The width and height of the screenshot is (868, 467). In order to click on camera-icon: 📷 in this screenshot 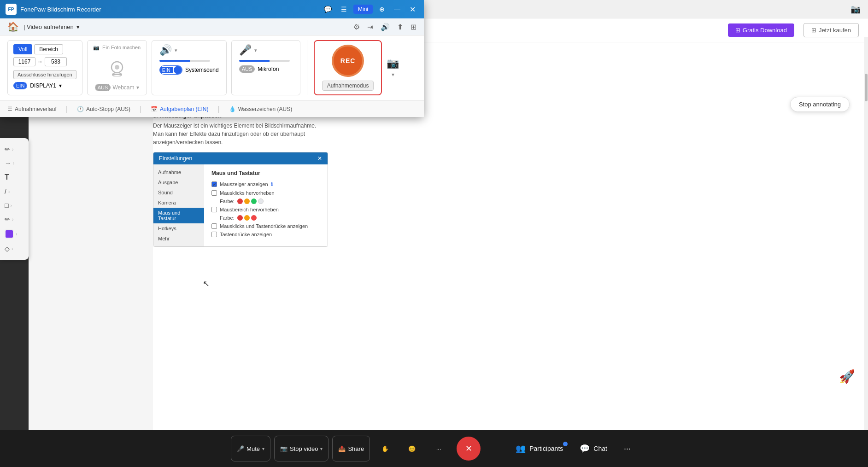, I will do `click(393, 64)`.